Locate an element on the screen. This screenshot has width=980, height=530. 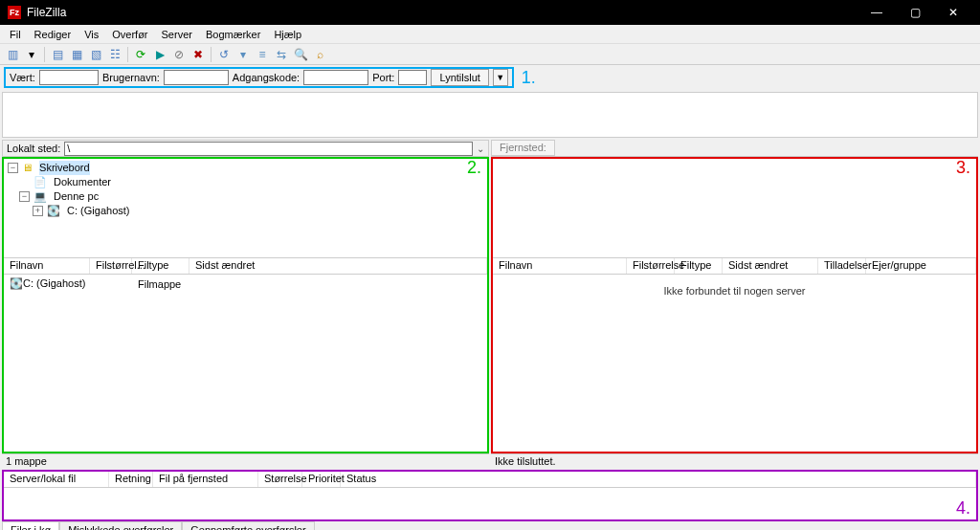
folder-icon: 📄 is located at coordinates (40, 182).